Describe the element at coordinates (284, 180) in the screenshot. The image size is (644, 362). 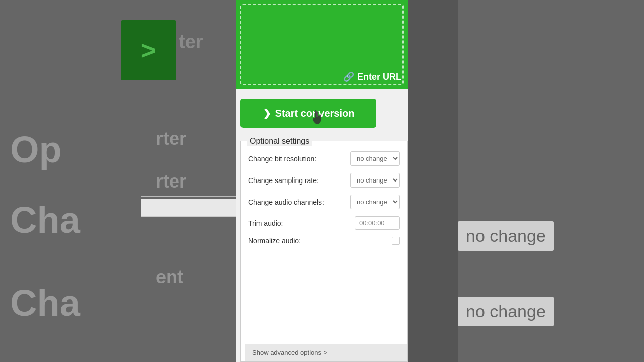
I see `sampling-rate-label: Change sampling rate:` at that location.